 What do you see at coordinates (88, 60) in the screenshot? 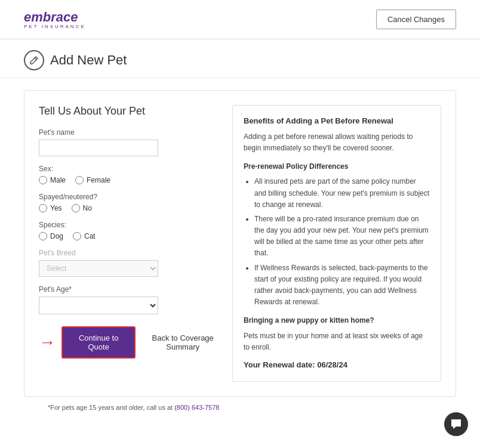
I see `page-title: Add New Pet` at bounding box center [88, 60].